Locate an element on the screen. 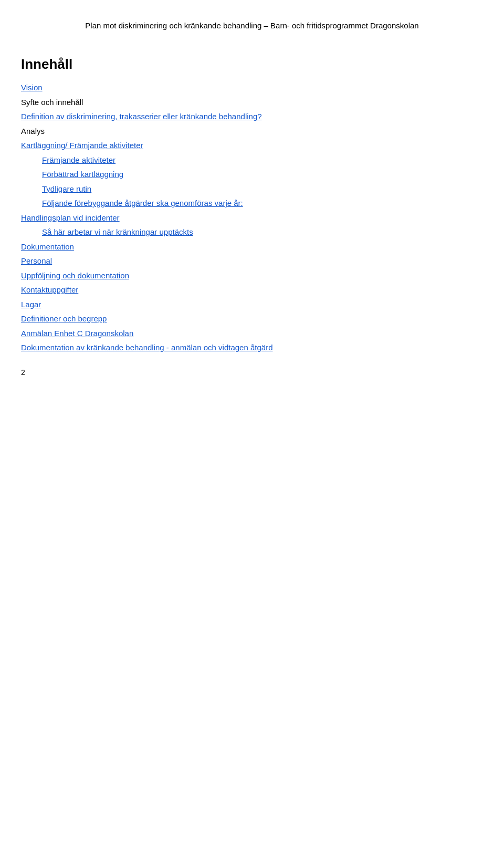  toc-item-sahar: Så här arbetar vi när kränkningar upptäc… is located at coordinates (252, 232).